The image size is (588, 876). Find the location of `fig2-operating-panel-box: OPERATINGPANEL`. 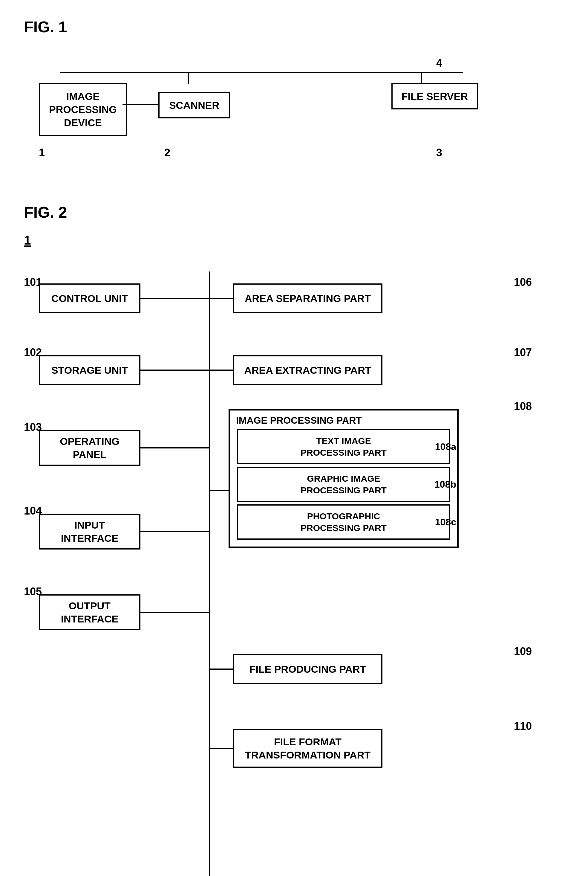

fig2-operating-panel-box: OPERATINGPANEL is located at coordinates (90, 448).